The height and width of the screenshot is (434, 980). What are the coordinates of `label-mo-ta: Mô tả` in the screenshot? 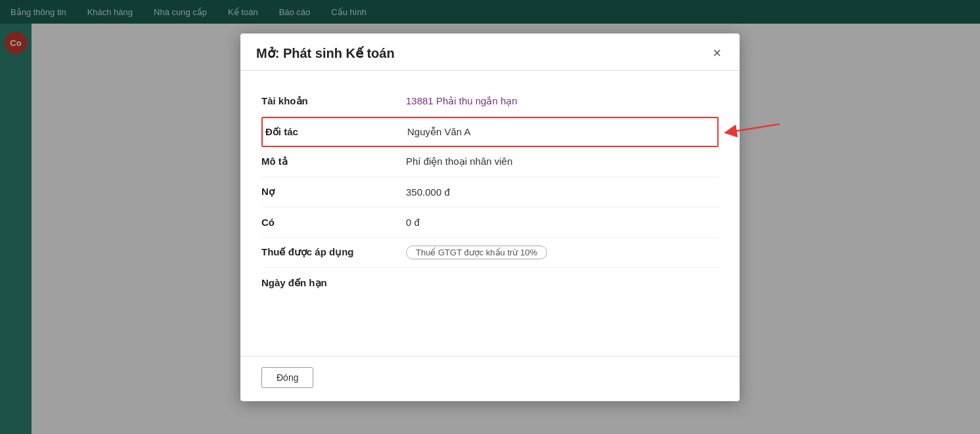 It's located at (334, 162).